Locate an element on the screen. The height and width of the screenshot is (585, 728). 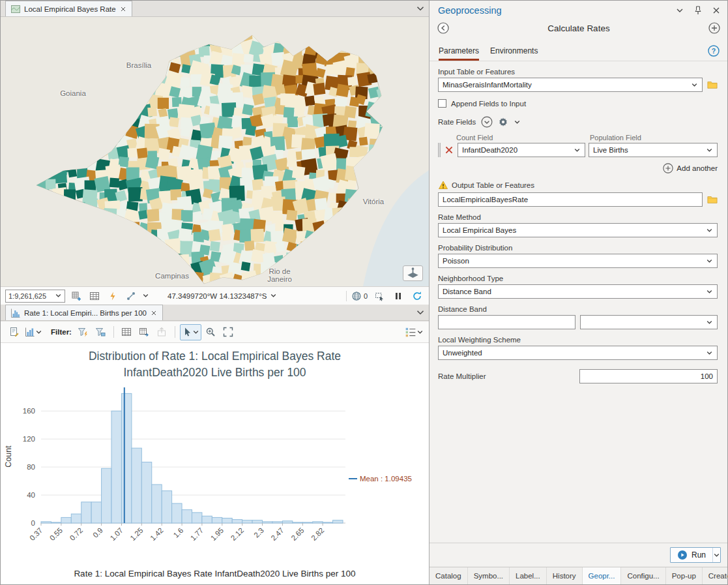
city-label-campinas: Campinas is located at coordinates (172, 276).